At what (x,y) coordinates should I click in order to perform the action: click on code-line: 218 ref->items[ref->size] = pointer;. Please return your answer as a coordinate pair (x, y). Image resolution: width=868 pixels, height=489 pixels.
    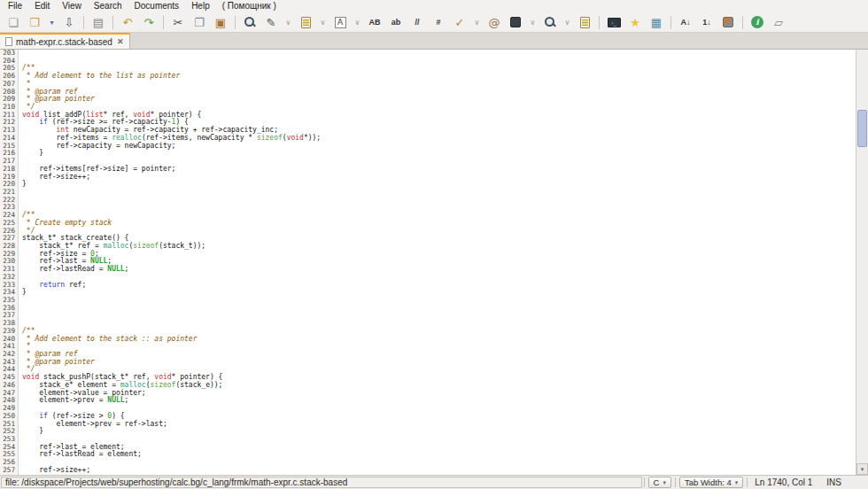
    Looking at the image, I should click on (434, 170).